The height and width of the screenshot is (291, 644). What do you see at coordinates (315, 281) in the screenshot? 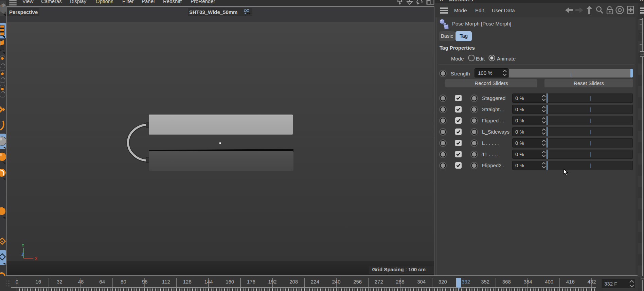
I see `svg-text: 224` at bounding box center [315, 281].